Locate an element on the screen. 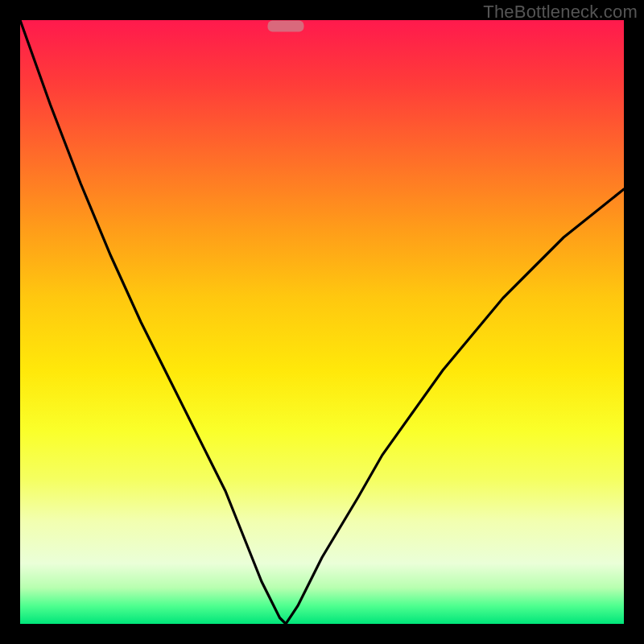 Image resolution: width=644 pixels, height=644 pixels. optimum-marker is located at coordinates (287, 27).